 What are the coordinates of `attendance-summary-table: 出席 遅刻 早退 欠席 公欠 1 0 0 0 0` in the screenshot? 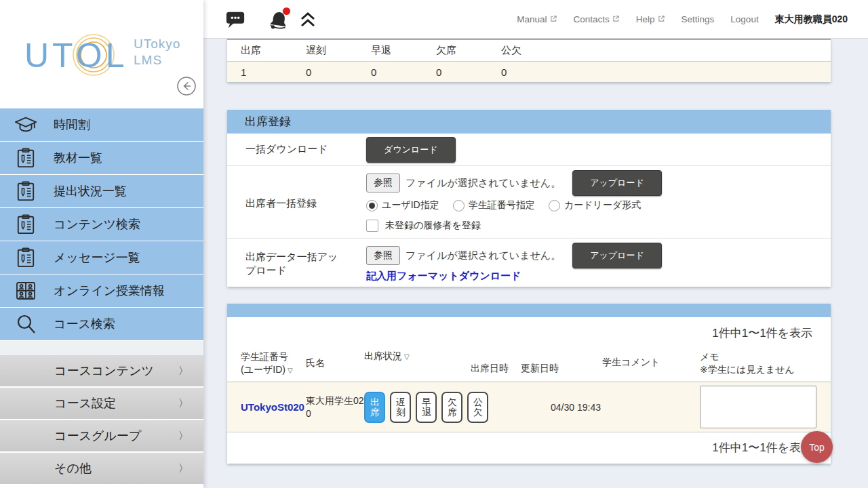 It's located at (529, 60).